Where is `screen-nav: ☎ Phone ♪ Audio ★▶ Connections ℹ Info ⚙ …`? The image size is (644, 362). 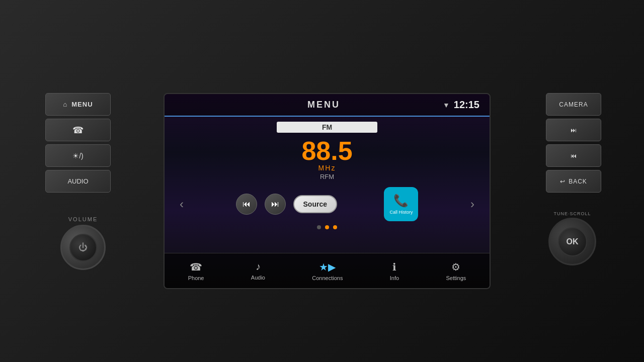
screen-nav: ☎ Phone ♪ Audio ★▶ Connections ℹ Info ⚙ … is located at coordinates (327, 270).